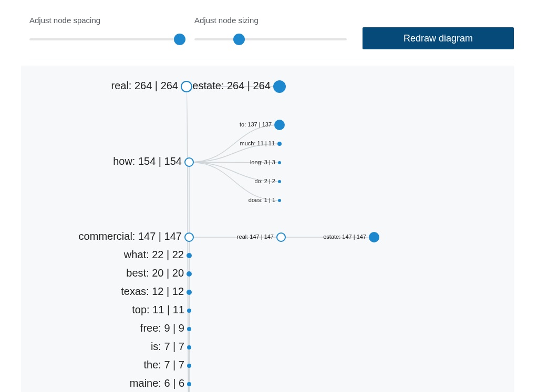 The width and height of the screenshot is (538, 392). What do you see at coordinates (158, 310) in the screenshot?
I see `tree-node-label: top: 11 | 11` at bounding box center [158, 310].